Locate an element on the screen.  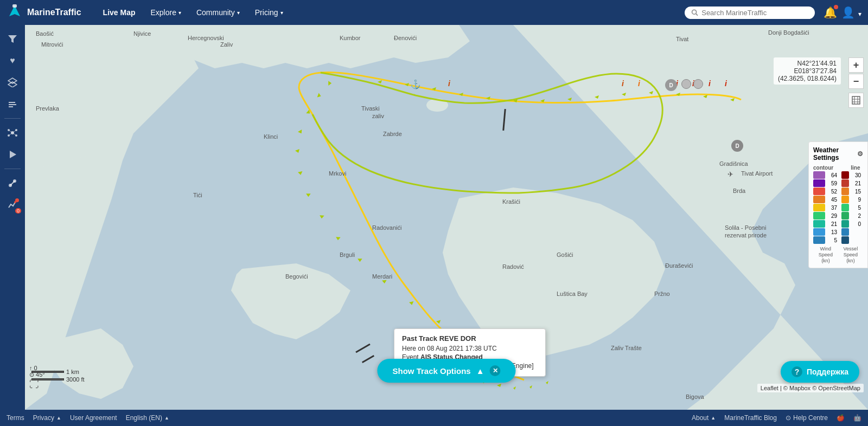
notification-dot is located at coordinates (836, 7).